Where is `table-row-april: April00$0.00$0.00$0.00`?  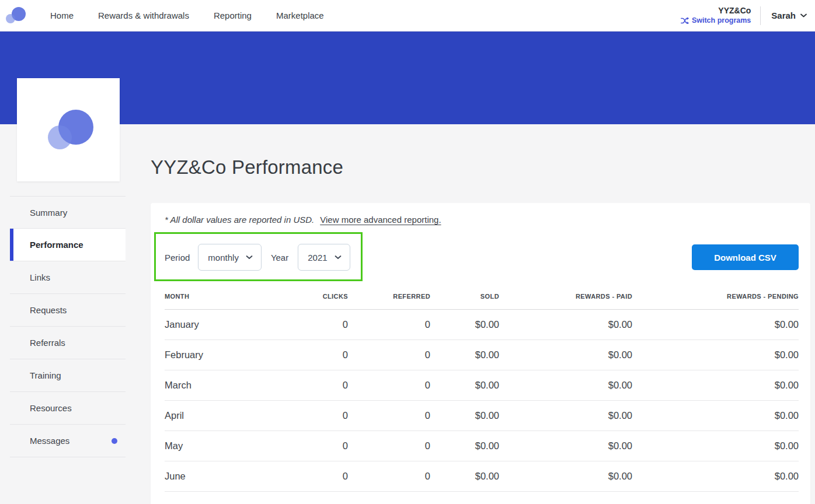 table-row-april: April00$0.00$0.00$0.00 is located at coordinates (482, 416).